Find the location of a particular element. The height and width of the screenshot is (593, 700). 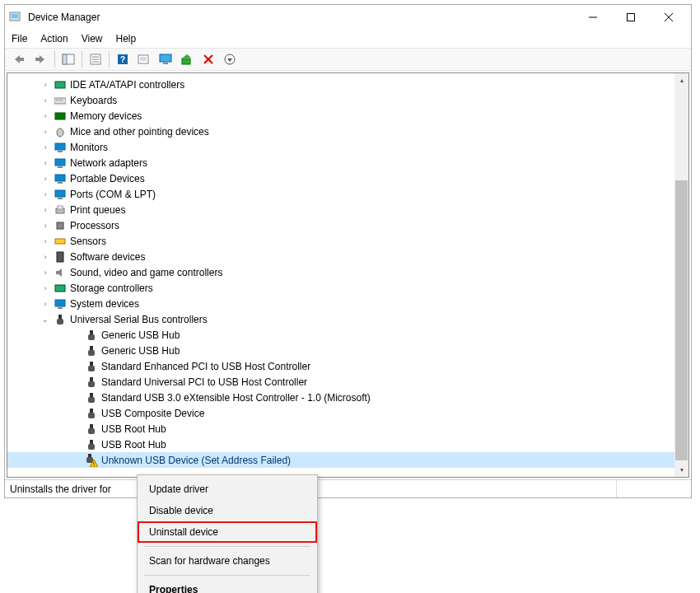

scroll-up-arrow: ▴ is located at coordinates (682, 81).